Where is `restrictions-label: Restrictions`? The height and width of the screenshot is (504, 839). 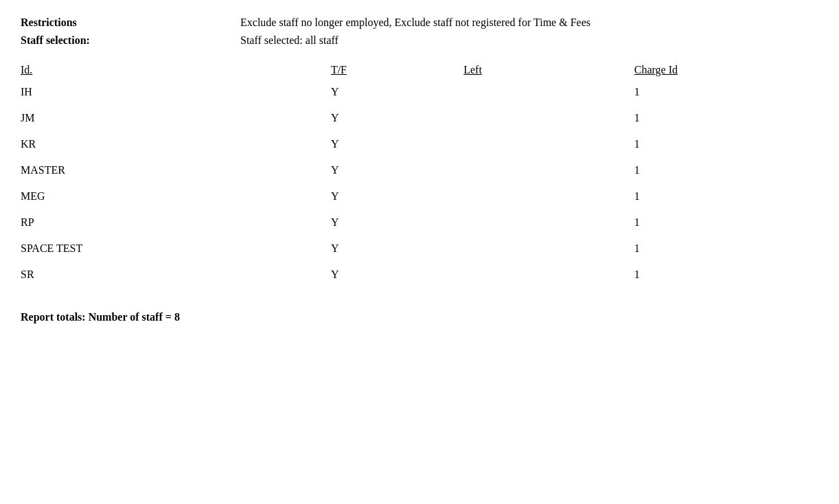
restrictions-label: Restrictions is located at coordinates (130, 23).